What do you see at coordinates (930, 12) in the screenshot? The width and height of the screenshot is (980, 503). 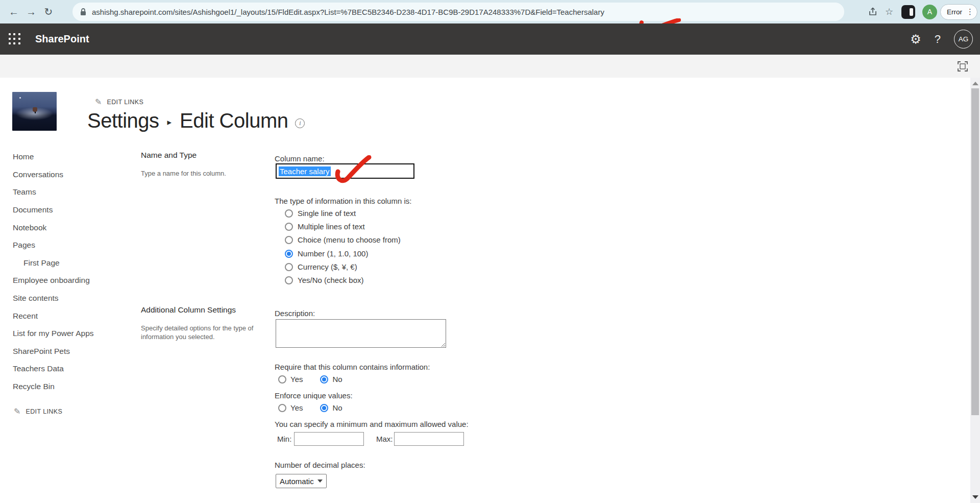 I see `browser-profile-avatar: A` at bounding box center [930, 12].